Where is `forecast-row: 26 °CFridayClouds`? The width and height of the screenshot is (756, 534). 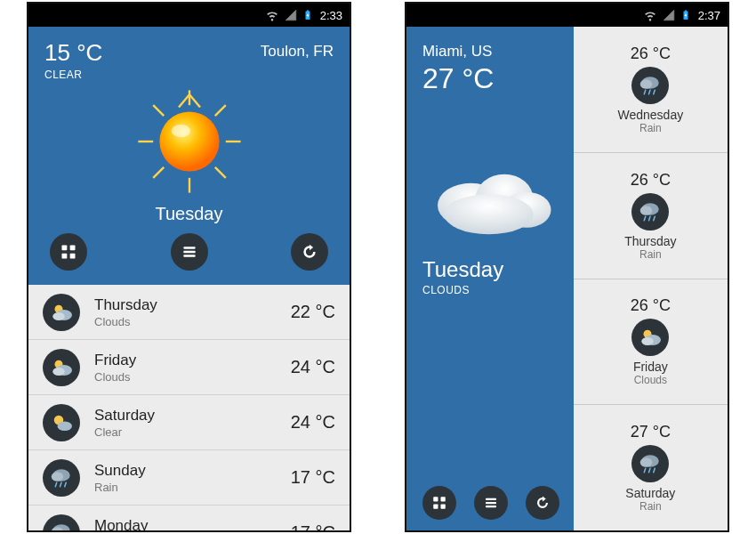
forecast-row: 26 °CFridayClouds is located at coordinates (651, 343).